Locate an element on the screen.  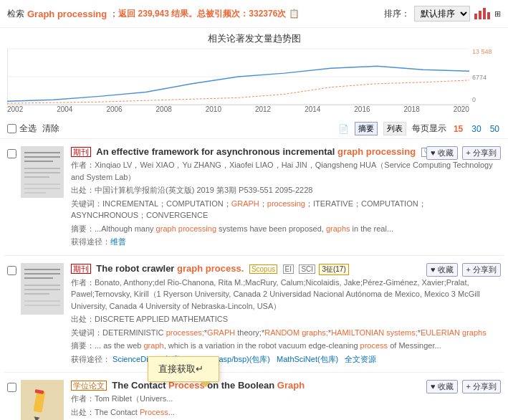
paper-1-authors: 作者：Xinqiao LV，Wei XIAO，Yu ZHANG，Xiaofei … is located at coordinates (286, 171).